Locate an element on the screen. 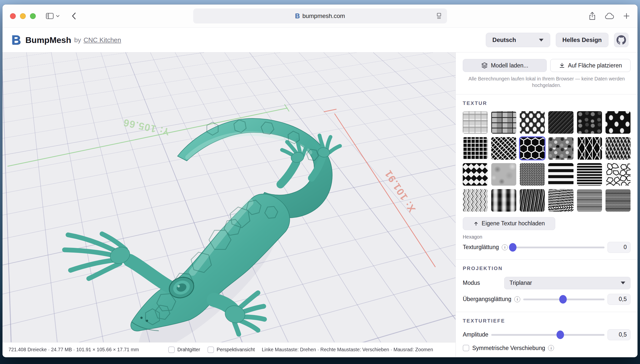 The image size is (640, 364). new-tab-icon is located at coordinates (626, 16).